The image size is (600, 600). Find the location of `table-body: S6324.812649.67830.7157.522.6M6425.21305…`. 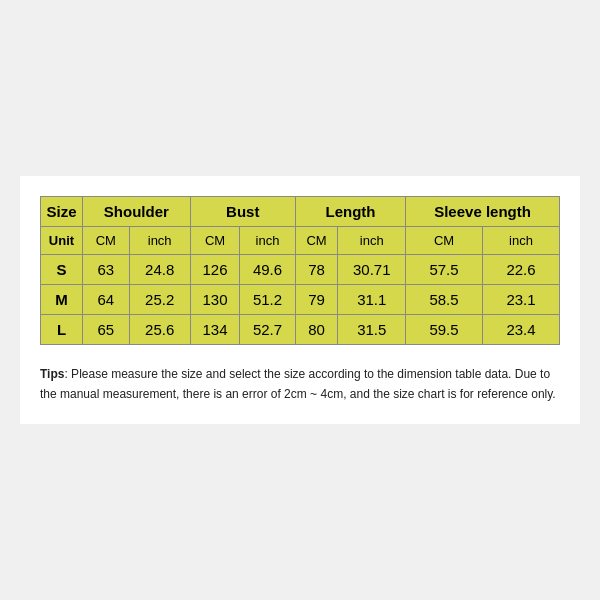

table-body: S6324.812649.67830.7157.522.6M6425.21305… is located at coordinates (300, 300).